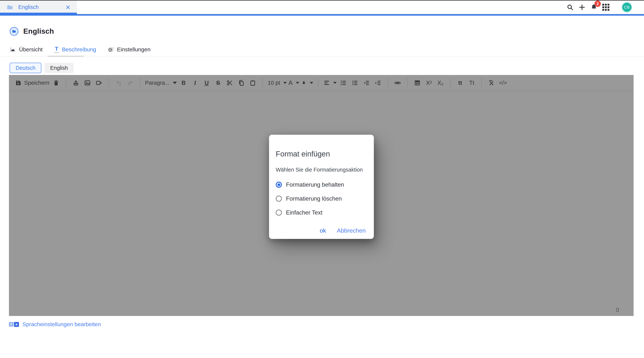 The height and width of the screenshot is (358, 644). I want to click on cancel-button: Abbrechen, so click(351, 231).